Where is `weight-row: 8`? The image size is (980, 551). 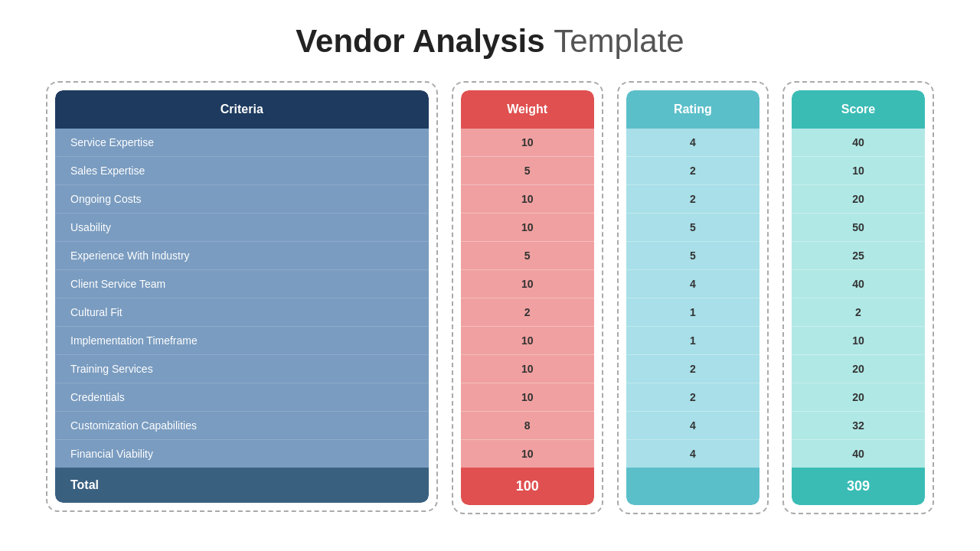
weight-row: 8 is located at coordinates (528, 425).